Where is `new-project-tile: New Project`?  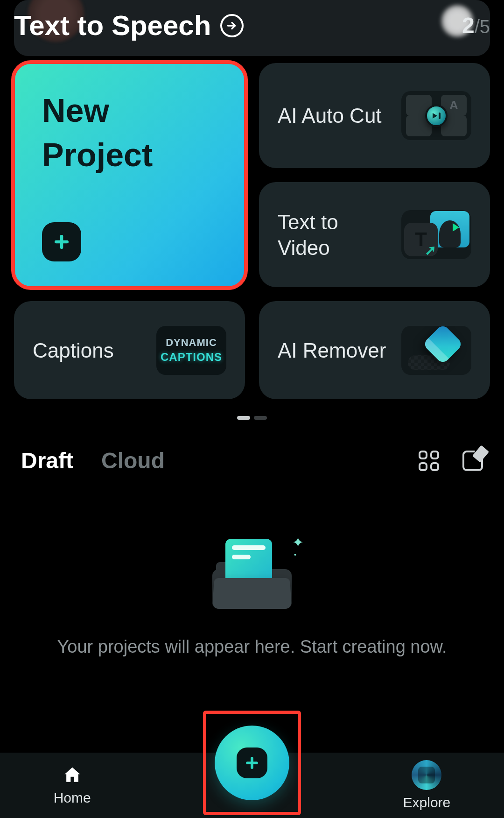
new-project-tile: New Project is located at coordinates (130, 175).